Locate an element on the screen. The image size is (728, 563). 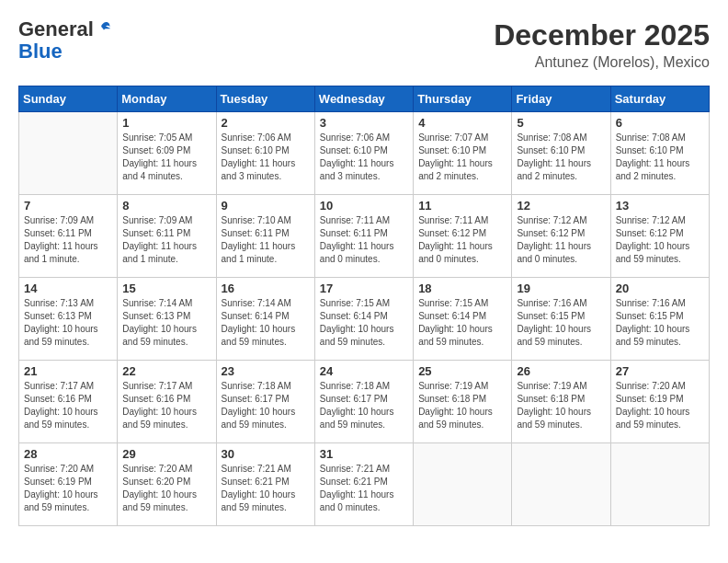
day-info: Sunrise: 7:14 AM Sunset: 6:13 PM Dayligh… is located at coordinates (166, 323).